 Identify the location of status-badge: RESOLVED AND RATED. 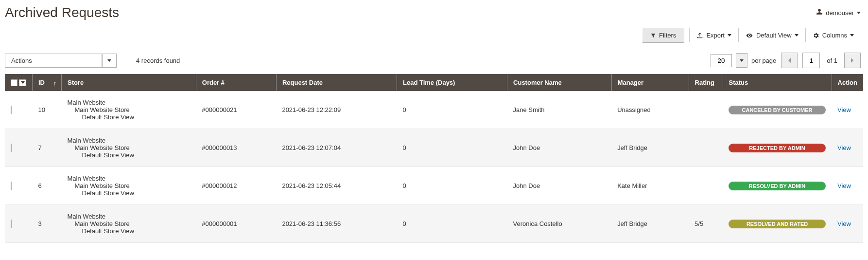
(777, 224).